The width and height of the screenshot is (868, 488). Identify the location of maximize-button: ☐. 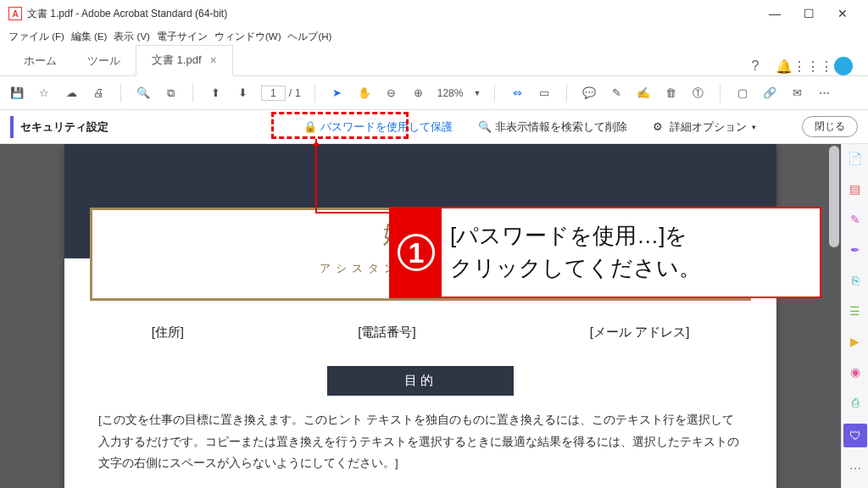
(809, 14).